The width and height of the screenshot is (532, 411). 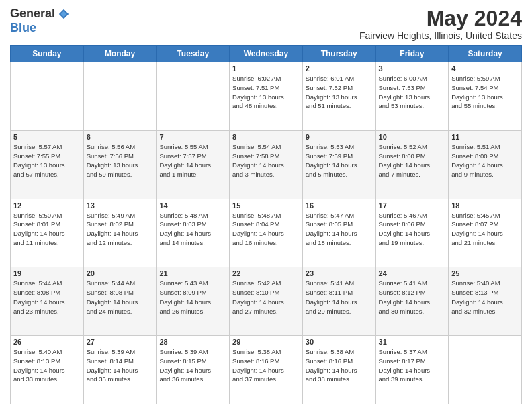 I want to click on day-info: Sunrise: 5:43 AM Sunset: 8:09 PM Dayligh…, so click(x=193, y=297).